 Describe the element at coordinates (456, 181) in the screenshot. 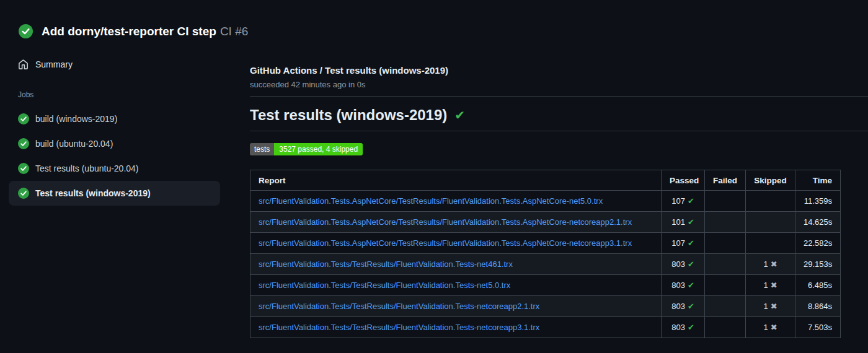

I see `column-header-report: Report` at that location.